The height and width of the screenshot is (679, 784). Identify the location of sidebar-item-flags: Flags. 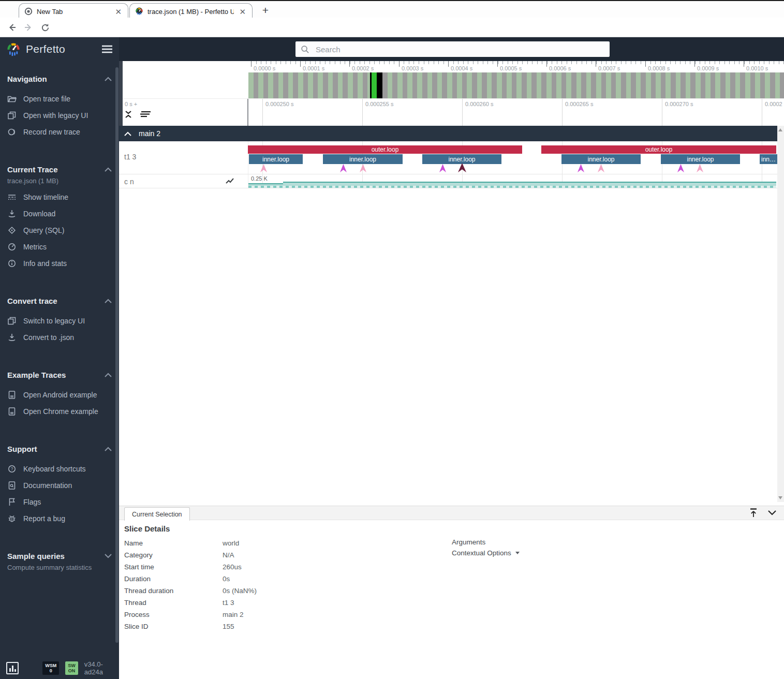
(60, 502).